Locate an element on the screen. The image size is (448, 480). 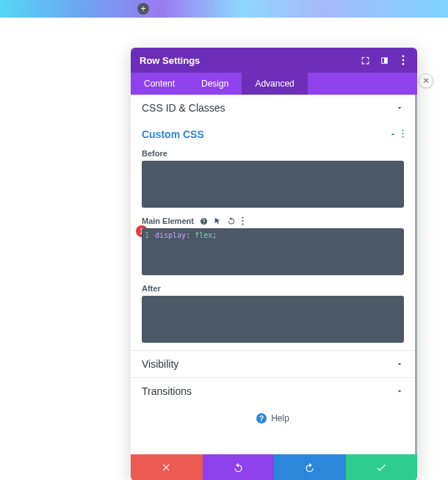
modal-footer is located at coordinates (274, 467).